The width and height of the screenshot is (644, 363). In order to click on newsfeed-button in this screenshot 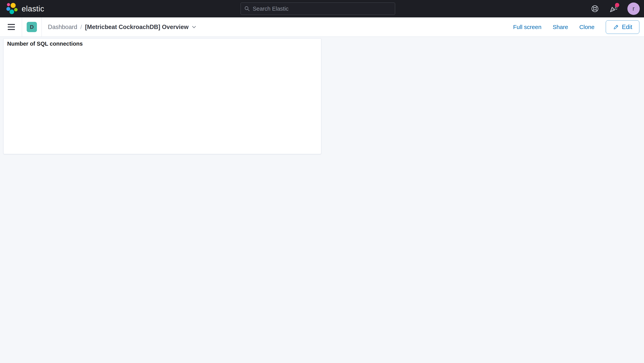, I will do `click(614, 9)`.